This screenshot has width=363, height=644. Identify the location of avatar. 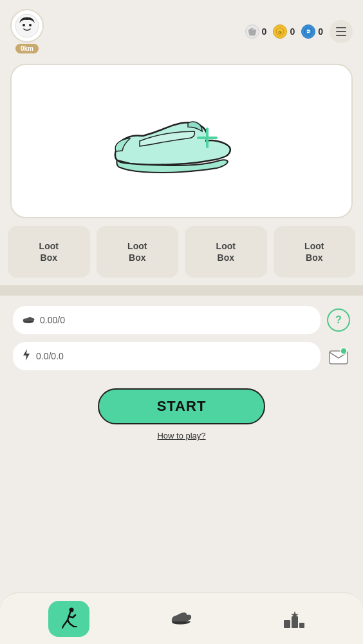
(27, 26).